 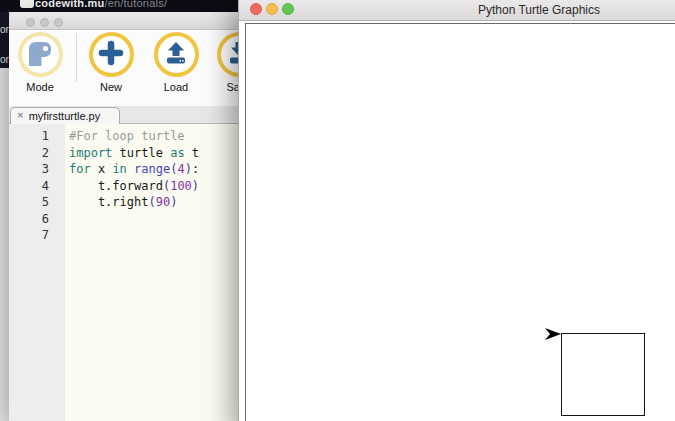 What do you see at coordinates (44, 22) in the screenshot?
I see `window-control-dot-minimize` at bounding box center [44, 22].